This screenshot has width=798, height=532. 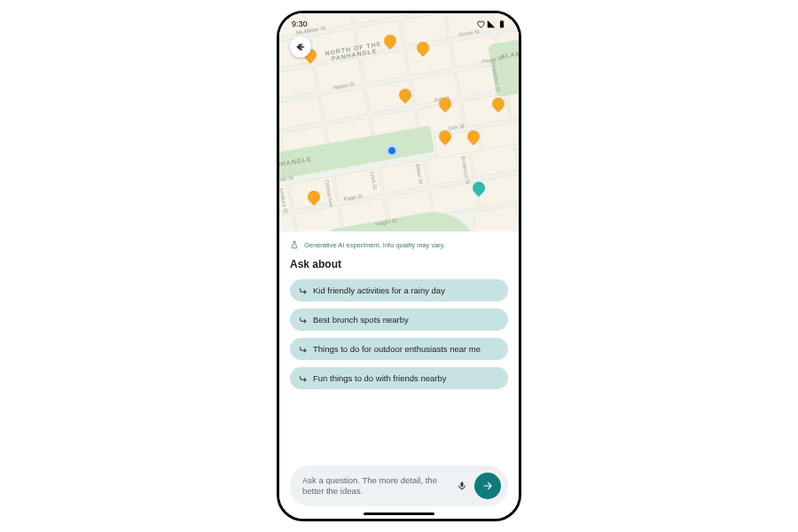 What do you see at coordinates (300, 24) in the screenshot?
I see `status-time: 9:30` at bounding box center [300, 24].